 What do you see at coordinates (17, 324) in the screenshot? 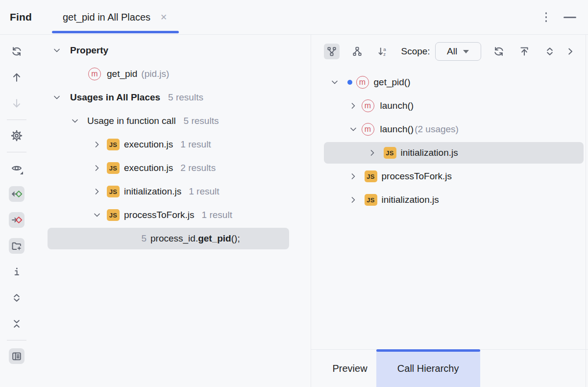
I see `collapse-all-icon` at bounding box center [17, 324].